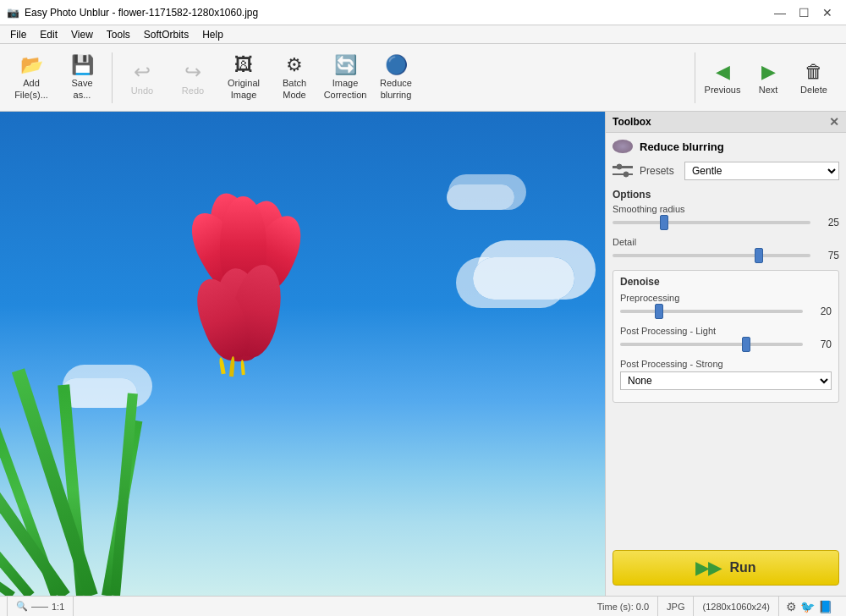 The width and height of the screenshot is (846, 616). I want to click on menu-file: File, so click(19, 35).